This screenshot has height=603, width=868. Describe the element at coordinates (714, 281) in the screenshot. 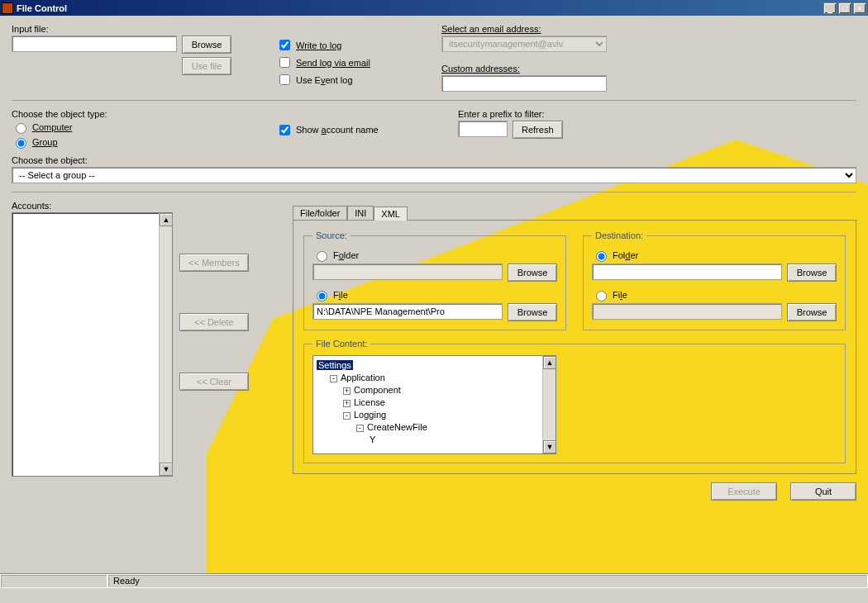

I see `destination-fieldset: Destination: Folder Browse File Browse` at that location.